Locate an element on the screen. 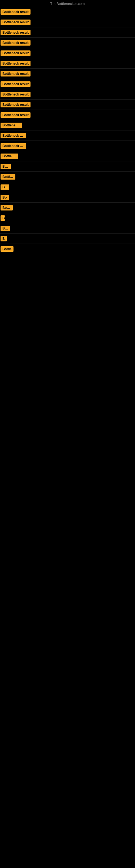 This screenshot has width=135, height=868. result-row: Bottlene is located at coordinates (68, 228).